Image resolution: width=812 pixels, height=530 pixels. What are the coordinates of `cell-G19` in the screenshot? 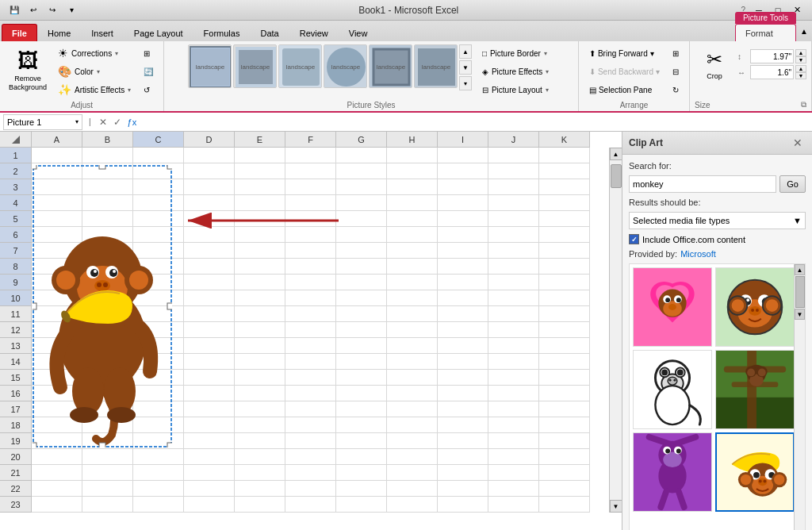 It's located at (362, 441).